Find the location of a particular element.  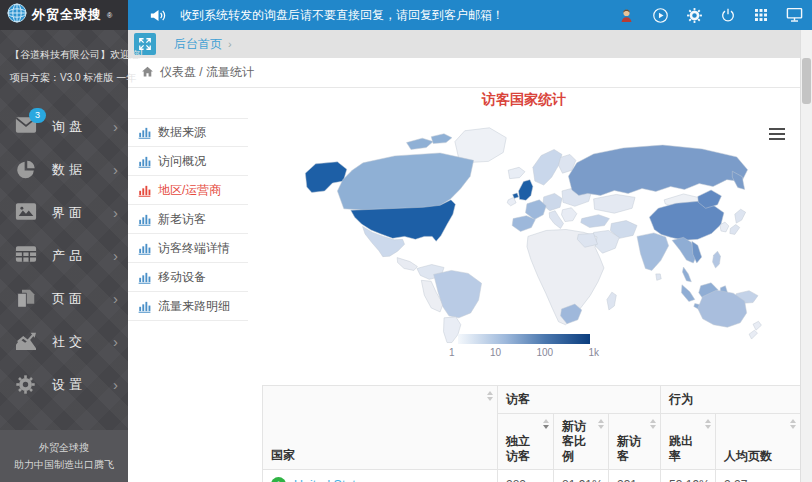

inquiry-badge: 3 is located at coordinates (38, 116).